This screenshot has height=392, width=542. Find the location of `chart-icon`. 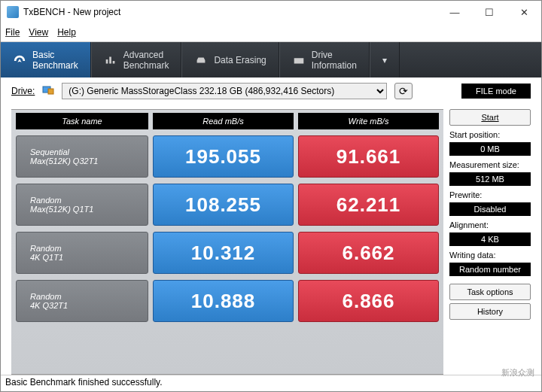

chart-icon is located at coordinates (111, 60).